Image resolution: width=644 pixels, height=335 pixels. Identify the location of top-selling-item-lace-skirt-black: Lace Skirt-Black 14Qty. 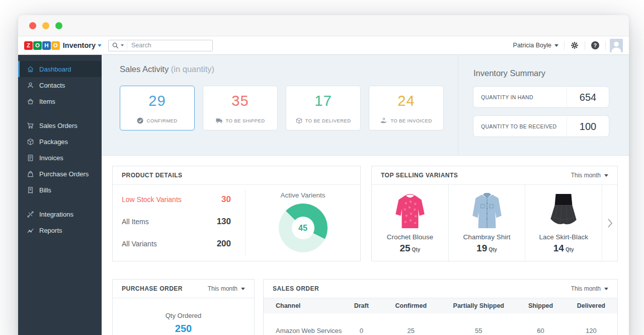
(564, 223).